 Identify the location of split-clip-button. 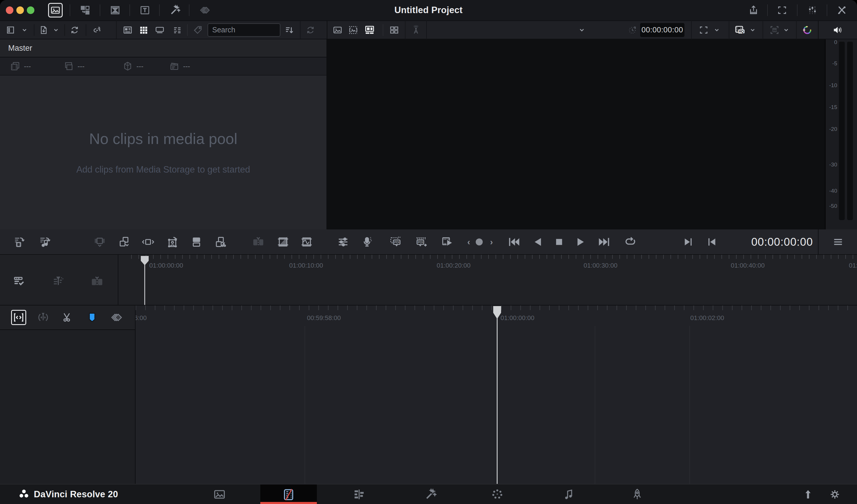
(68, 317).